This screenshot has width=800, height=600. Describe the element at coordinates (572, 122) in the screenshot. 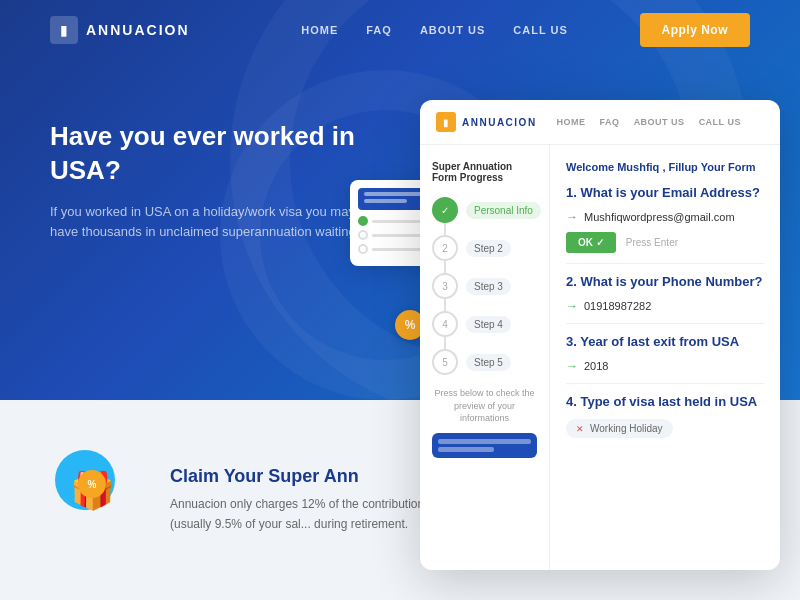

I see `card-nav-home: HOME` at that location.